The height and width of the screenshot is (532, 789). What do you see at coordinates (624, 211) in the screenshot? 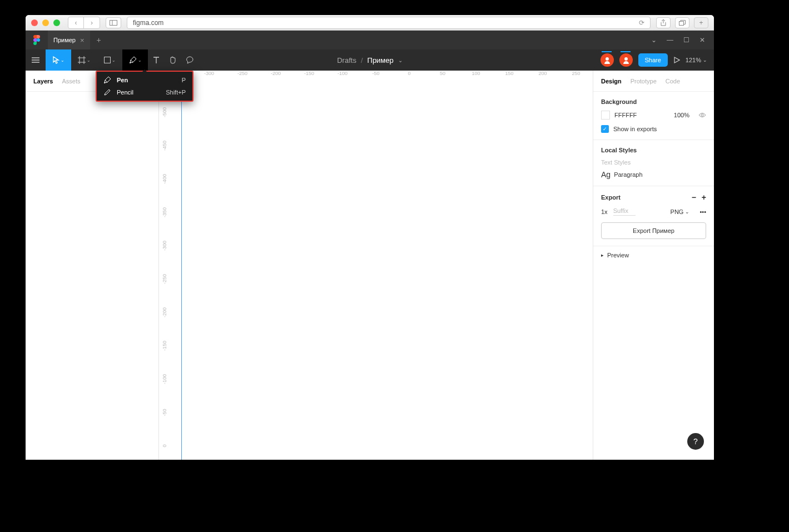
I see `export-suffix-input: Suffix` at bounding box center [624, 211].